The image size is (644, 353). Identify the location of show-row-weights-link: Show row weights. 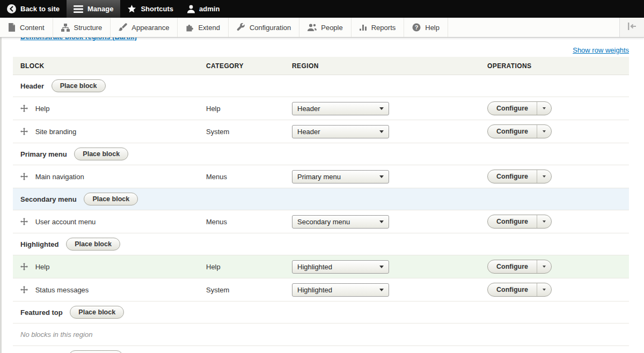
(601, 50).